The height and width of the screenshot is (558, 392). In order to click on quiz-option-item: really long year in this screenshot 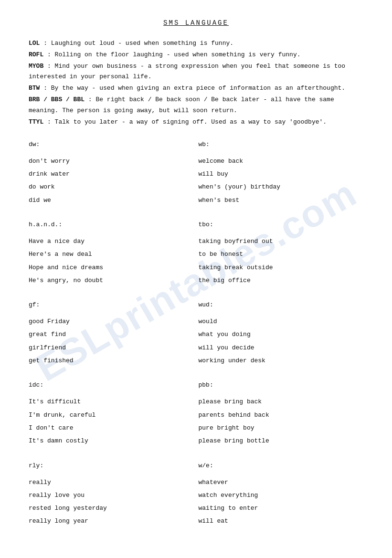, I will do `click(111, 521)`.